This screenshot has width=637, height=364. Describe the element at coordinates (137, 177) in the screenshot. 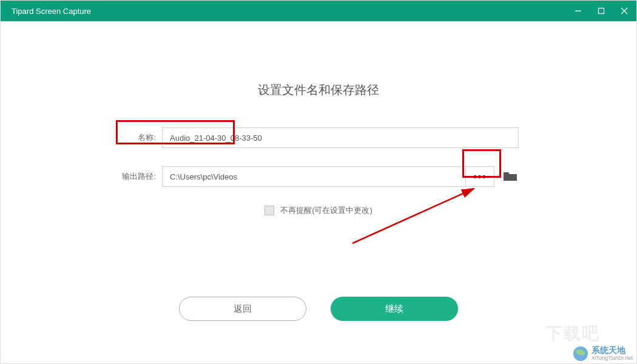

I see `path-label: 输出路径:` at that location.